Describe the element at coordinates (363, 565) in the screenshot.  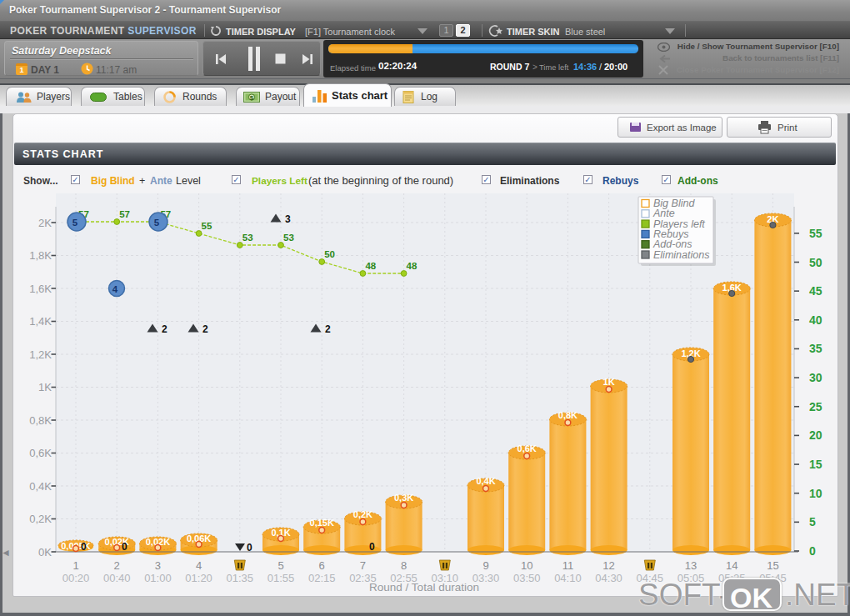
I see `svg-text: 7` at that location.